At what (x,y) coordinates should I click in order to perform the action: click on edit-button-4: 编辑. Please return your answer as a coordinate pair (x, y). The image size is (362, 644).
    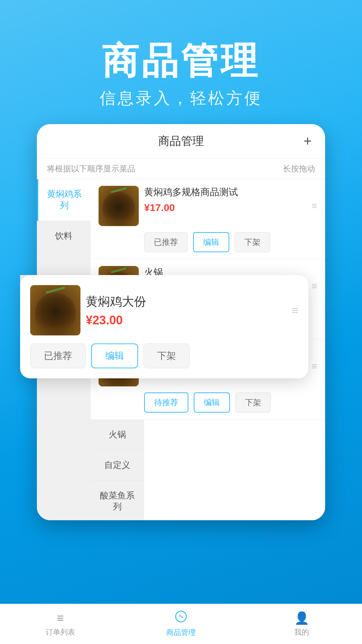
    Looking at the image, I should click on (212, 402).